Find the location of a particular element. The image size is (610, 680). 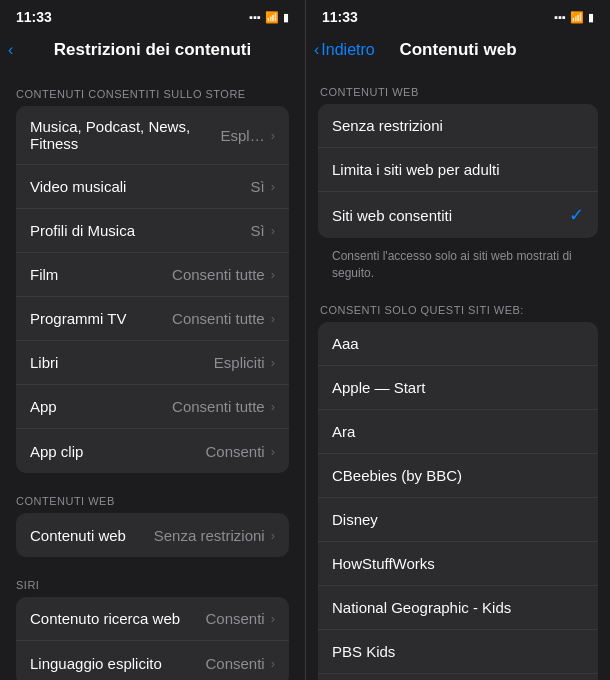

item-right: Espl… › is located at coordinates (248, 136).